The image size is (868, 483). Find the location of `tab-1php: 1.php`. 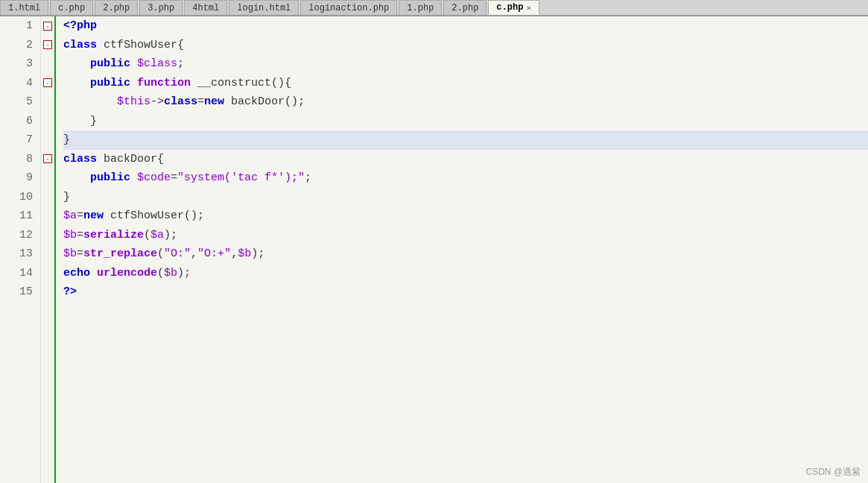

tab-1php: 1.php is located at coordinates (420, 7).